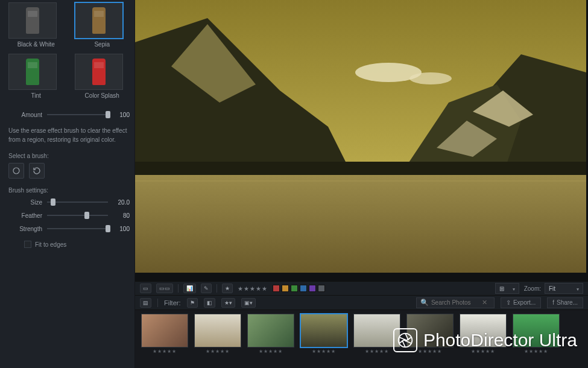 Image resolution: width=588 pixels, height=368 pixels. Describe the element at coordinates (77, 244) in the screenshot. I see `fit-to-edges-row: Fit to edges` at that location.